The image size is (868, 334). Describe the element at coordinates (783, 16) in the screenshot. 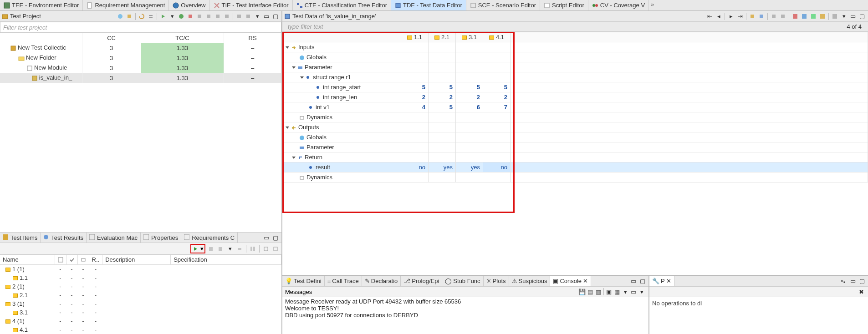

I see `td-d-icon` at that location.